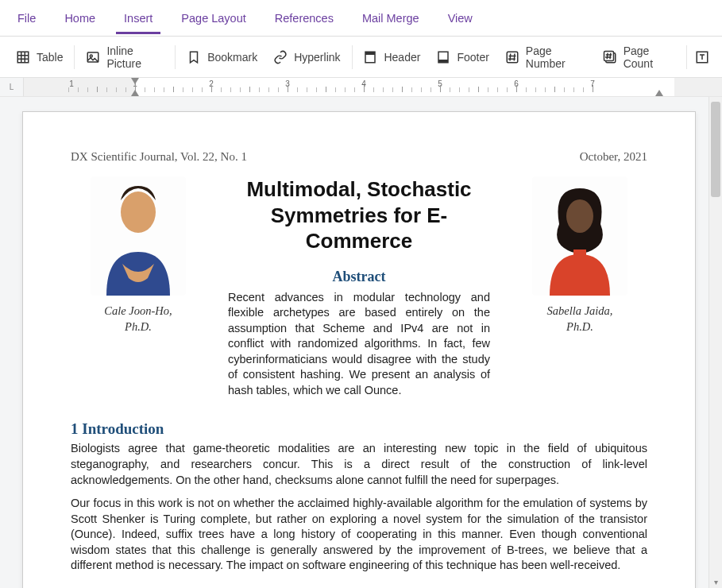 This screenshot has height=588, width=722. I want to click on table-label: Table, so click(49, 57).